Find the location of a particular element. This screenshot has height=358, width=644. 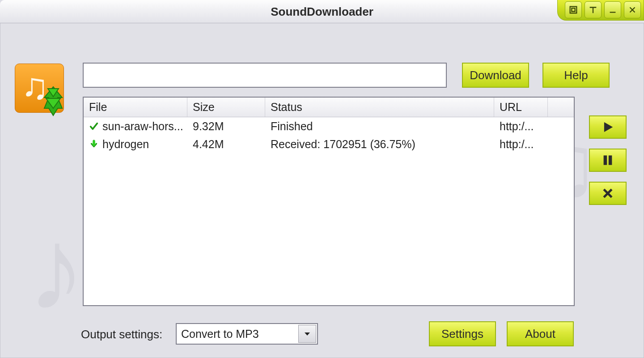

title-bar: SoundDownloader is located at coordinates (322, 12).